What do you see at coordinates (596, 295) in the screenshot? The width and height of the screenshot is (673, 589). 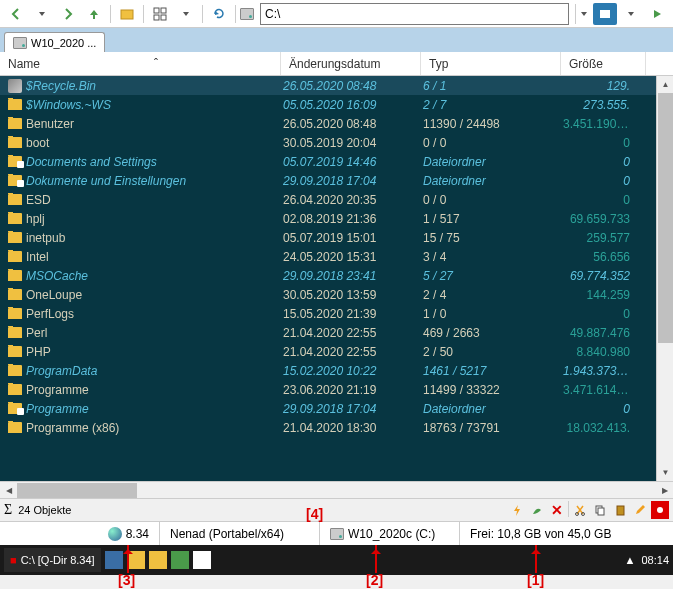 I see `cell-size: 144.259` at bounding box center [596, 295].